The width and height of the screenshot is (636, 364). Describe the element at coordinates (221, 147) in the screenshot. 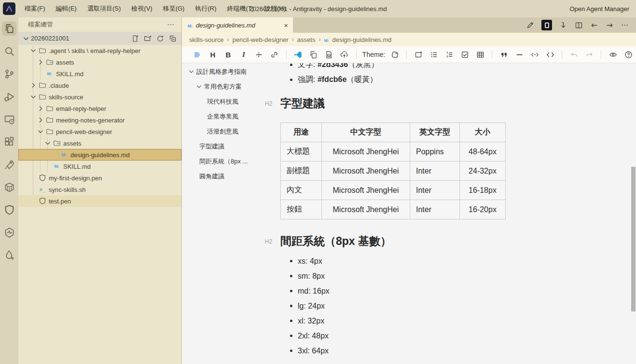

I see `outline-item-fonts: 字型建議` at that location.